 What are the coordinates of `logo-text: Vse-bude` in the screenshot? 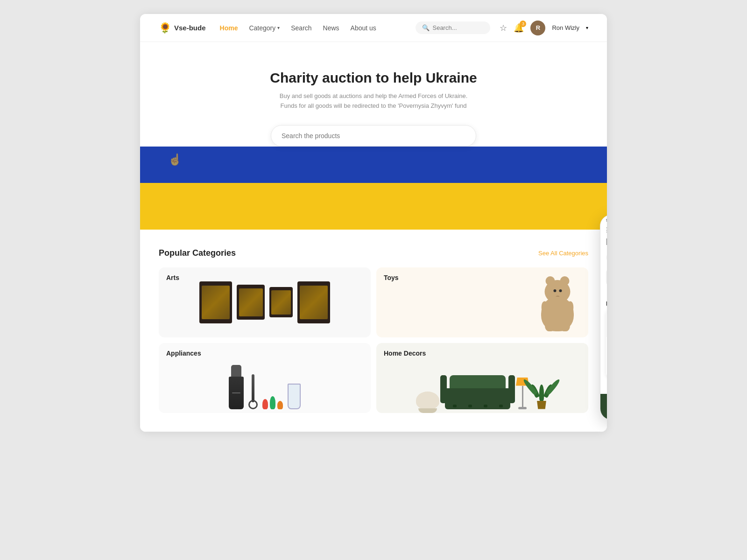 It's located at (190, 28).